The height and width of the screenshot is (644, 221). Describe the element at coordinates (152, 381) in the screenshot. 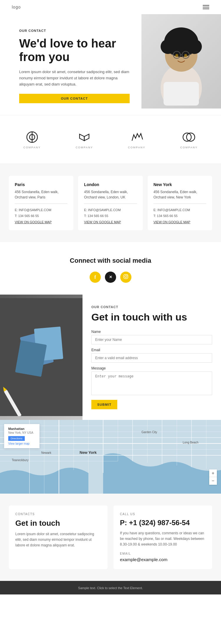

I see `message-field-group: Message` at that location.